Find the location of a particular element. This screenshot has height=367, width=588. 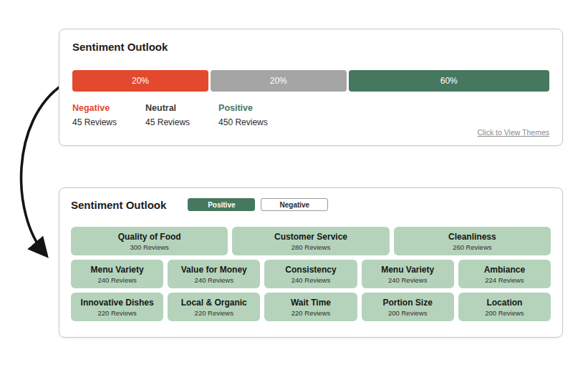

theme-chip-title: Portion Size is located at coordinates (408, 303).